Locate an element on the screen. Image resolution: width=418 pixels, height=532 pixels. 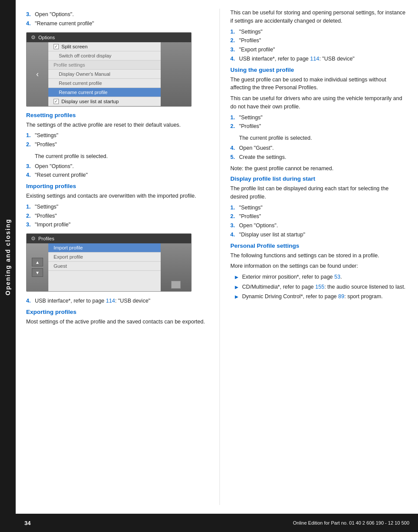
step-number: 1. is located at coordinates (234, 32).